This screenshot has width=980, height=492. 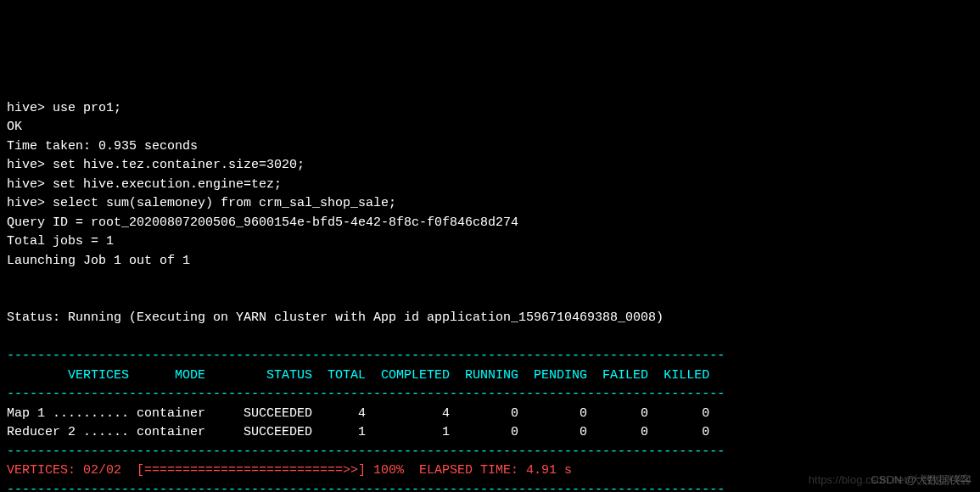 What do you see at coordinates (335, 317) in the screenshot?
I see `status-line: Status: Running (Executing on YARN clust…` at bounding box center [335, 317].